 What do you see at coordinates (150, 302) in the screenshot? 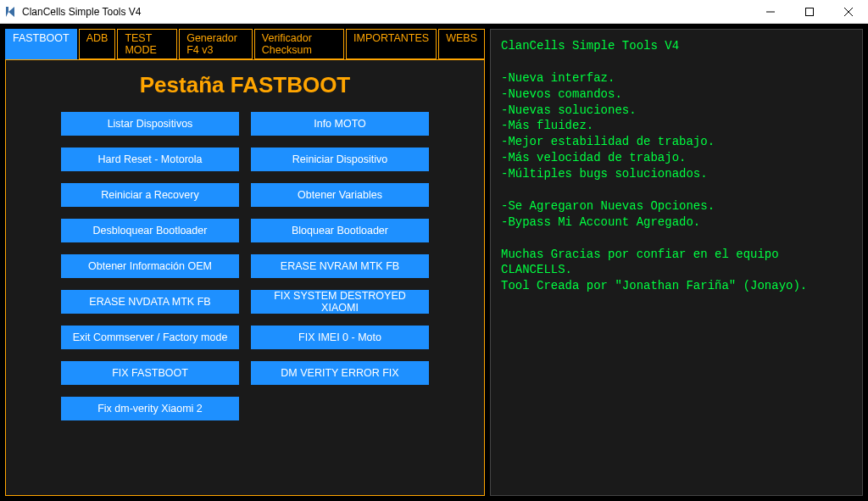
I see `action-button: ERASE NVDATA MTK FB` at bounding box center [150, 302].